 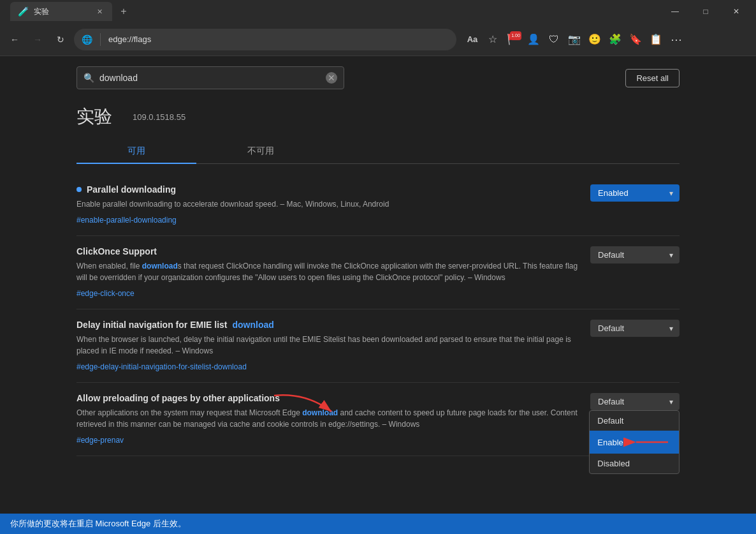 I want to click on flag-link-parallel: #enable-parallel-downloading, so click(x=126, y=220).